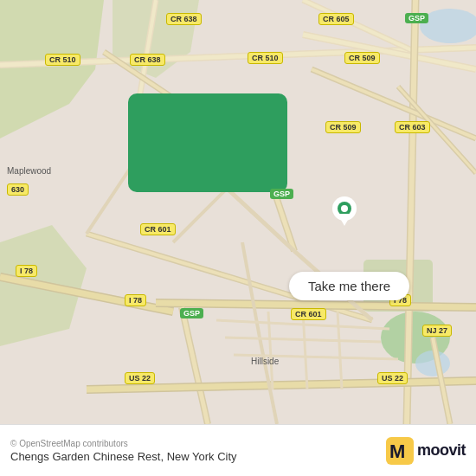 Image resolution: width=476 pixels, height=476 pixels. What do you see at coordinates (140, 378) in the screenshot?
I see `road-label-us22-left: US 22` at bounding box center [140, 378].